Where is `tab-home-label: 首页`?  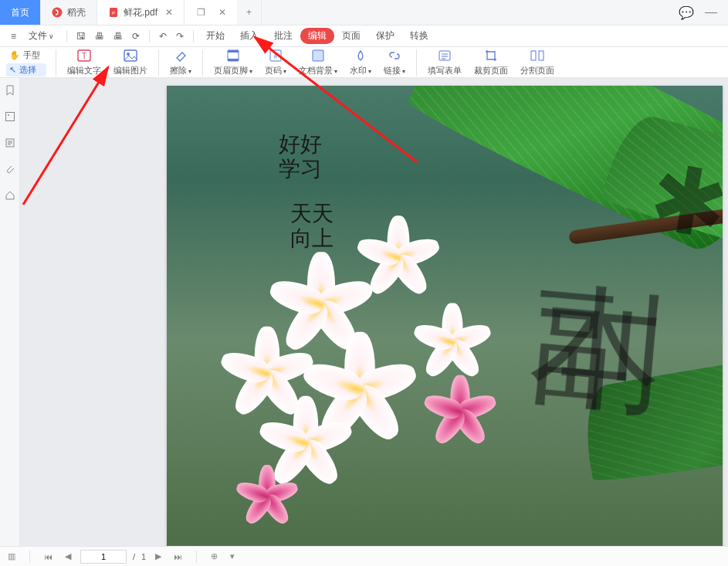 tab-home-label: 首页 is located at coordinates (20, 12).